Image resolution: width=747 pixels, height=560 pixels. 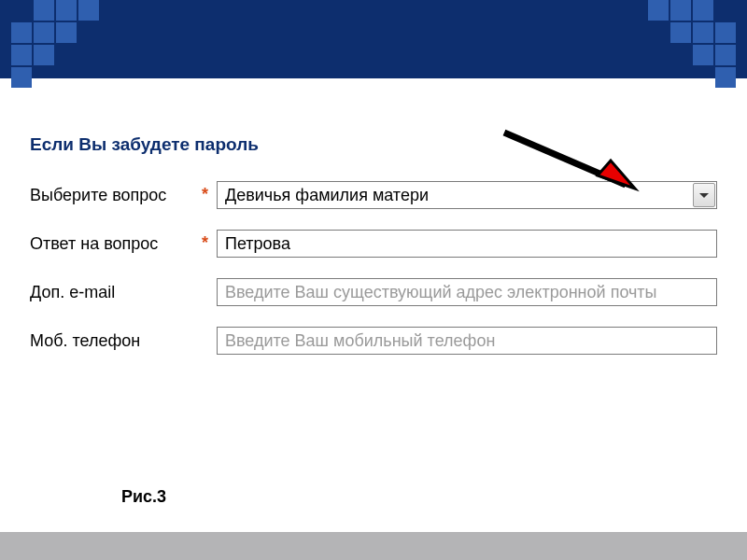 I want to click on email-input: Введите Ваш существующий адрес электронн…, so click(x=467, y=292).